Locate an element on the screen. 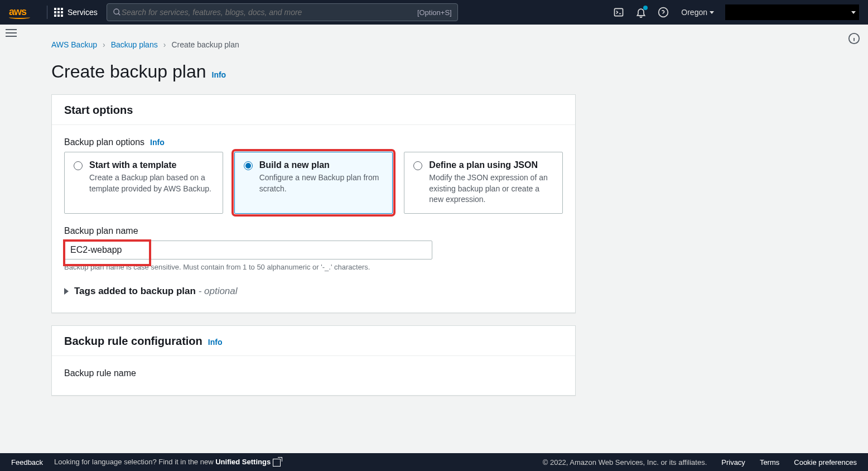  rule-config-heading: Backup rule configuration is located at coordinates (133, 342).